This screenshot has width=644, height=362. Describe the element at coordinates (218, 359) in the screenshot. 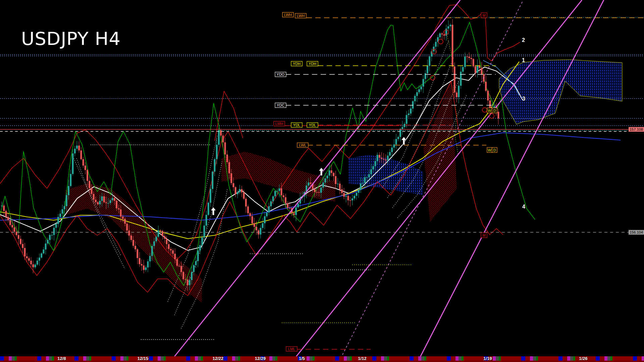

I see `x-axis-date-label: 12/22` at that location.